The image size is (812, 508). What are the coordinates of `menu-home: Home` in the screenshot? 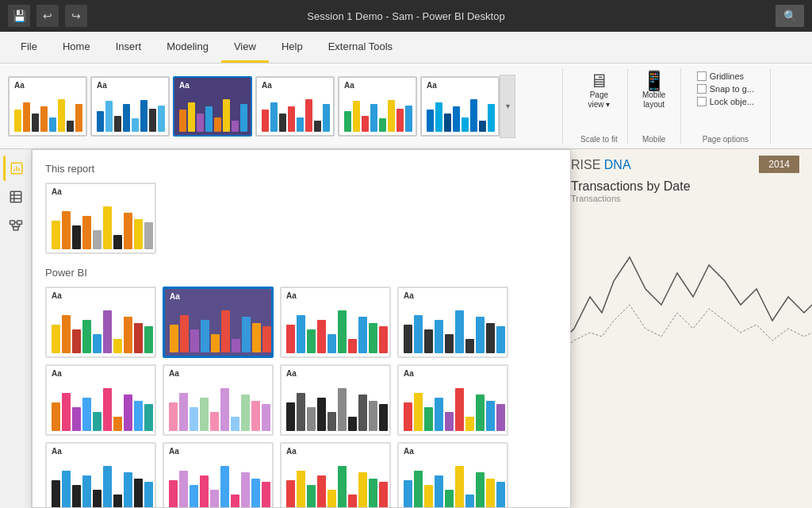 It's located at (76, 48).